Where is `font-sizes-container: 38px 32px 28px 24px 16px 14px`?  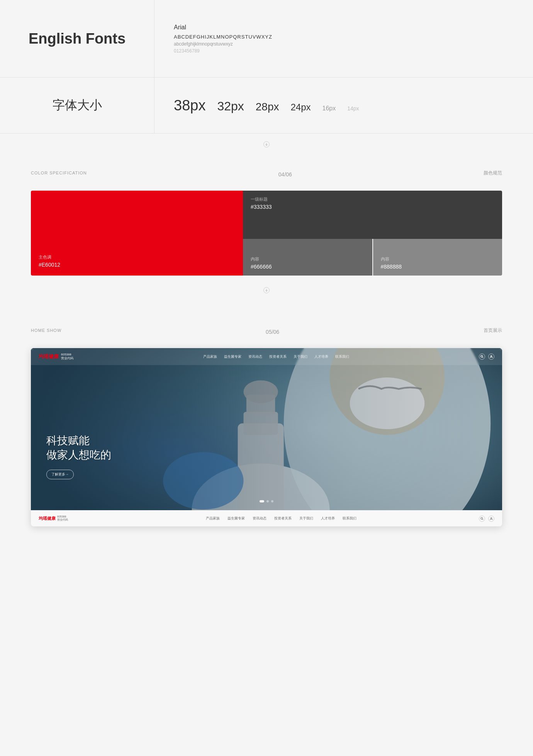
font-sizes-container: 38px 32px 28px 24px 16px 14px is located at coordinates (344, 106).